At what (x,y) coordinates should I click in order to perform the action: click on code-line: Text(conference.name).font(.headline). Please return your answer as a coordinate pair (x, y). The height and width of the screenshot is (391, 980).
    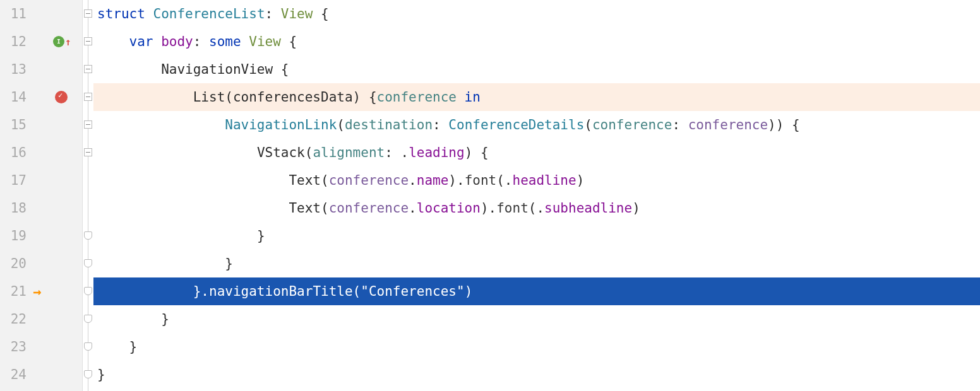
    Looking at the image, I should click on (537, 180).